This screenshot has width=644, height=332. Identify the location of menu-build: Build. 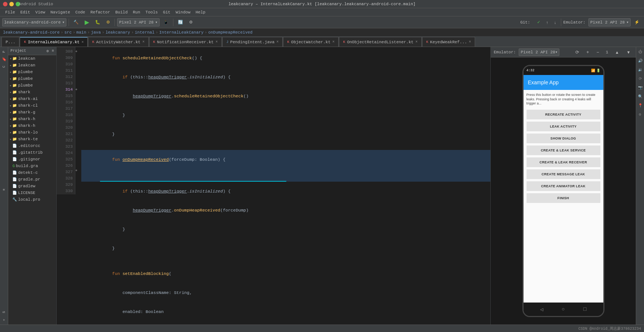
(122, 12).